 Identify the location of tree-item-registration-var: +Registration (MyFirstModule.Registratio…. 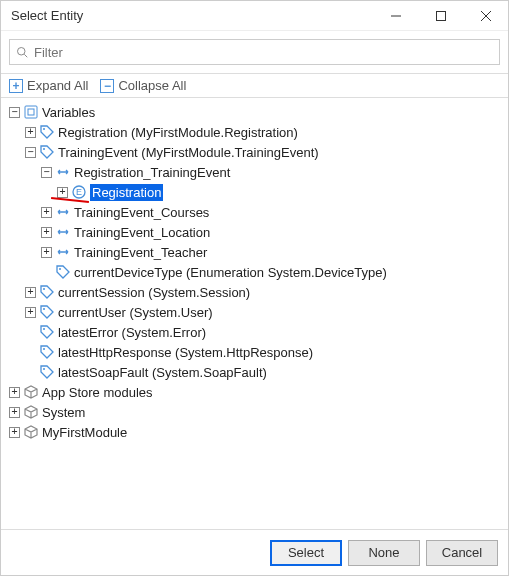
(254, 132).